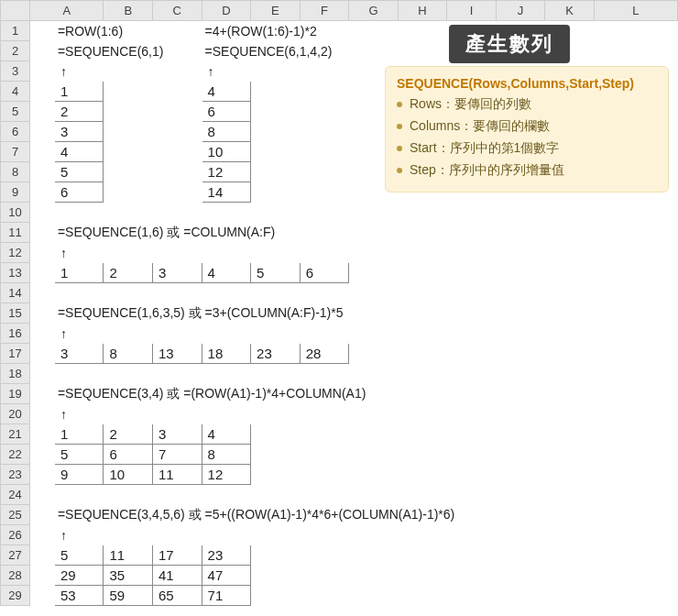 The image size is (678, 616). What do you see at coordinates (16, 253) in the screenshot?
I see `rowhdr-12: 12` at bounding box center [16, 253].